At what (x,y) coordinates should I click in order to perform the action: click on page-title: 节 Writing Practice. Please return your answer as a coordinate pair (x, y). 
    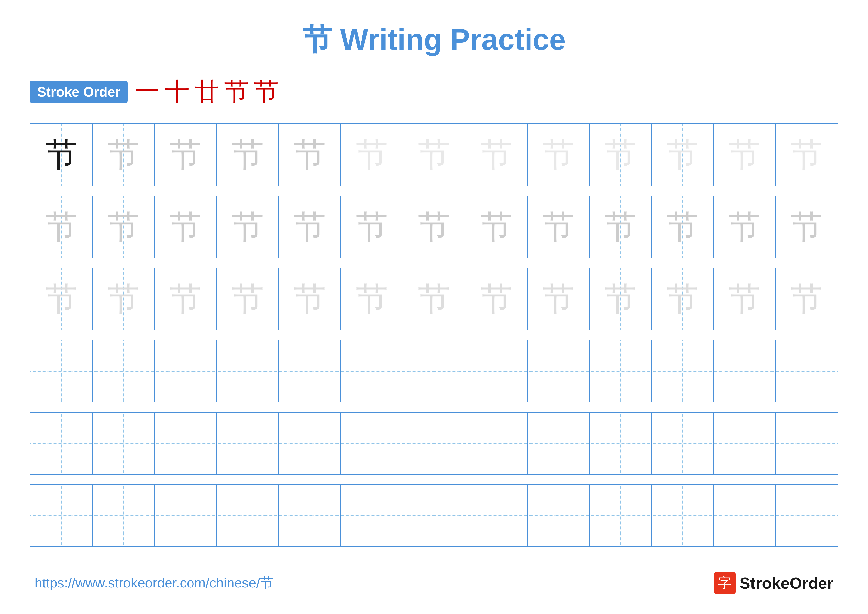
    Looking at the image, I should click on (434, 39).